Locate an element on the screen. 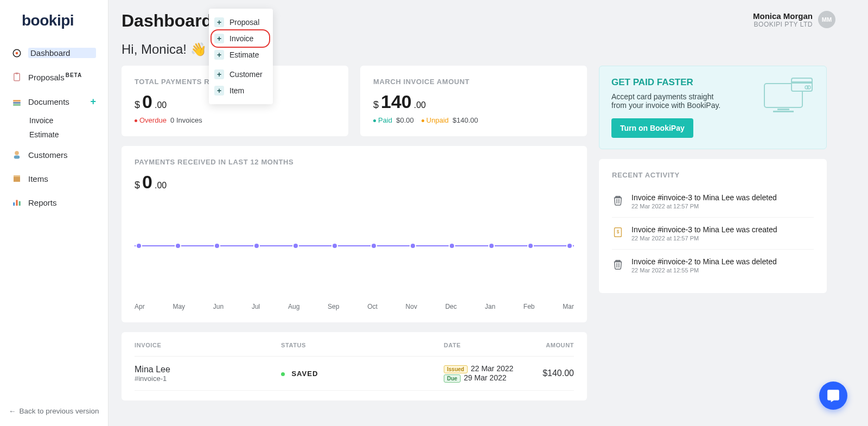  chart-dots is located at coordinates (354, 245).